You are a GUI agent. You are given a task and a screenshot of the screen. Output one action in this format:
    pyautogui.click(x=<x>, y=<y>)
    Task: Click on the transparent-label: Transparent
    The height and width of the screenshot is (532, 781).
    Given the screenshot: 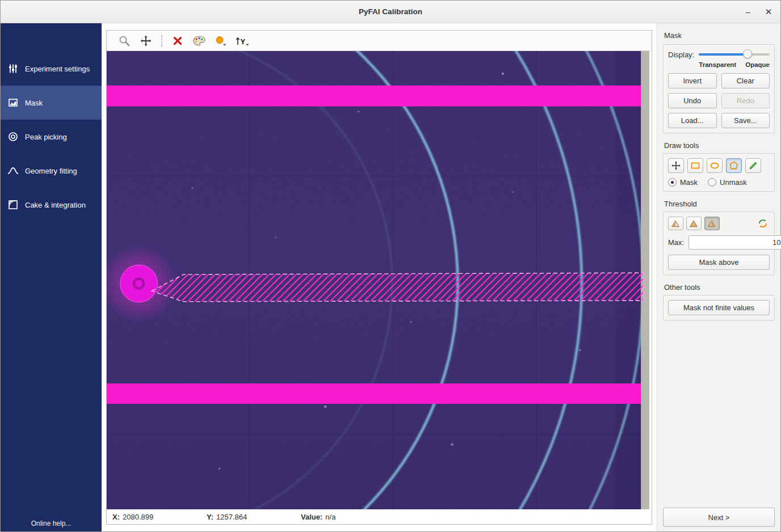 What is the action you would take?
    pyautogui.click(x=717, y=65)
    